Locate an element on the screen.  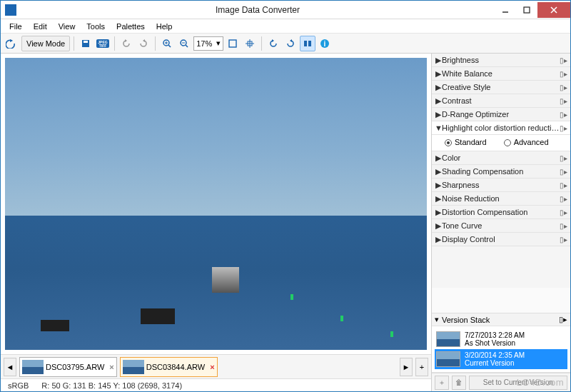
thumbnail-filename: DSC03795.ARW is located at coordinates (75, 367).